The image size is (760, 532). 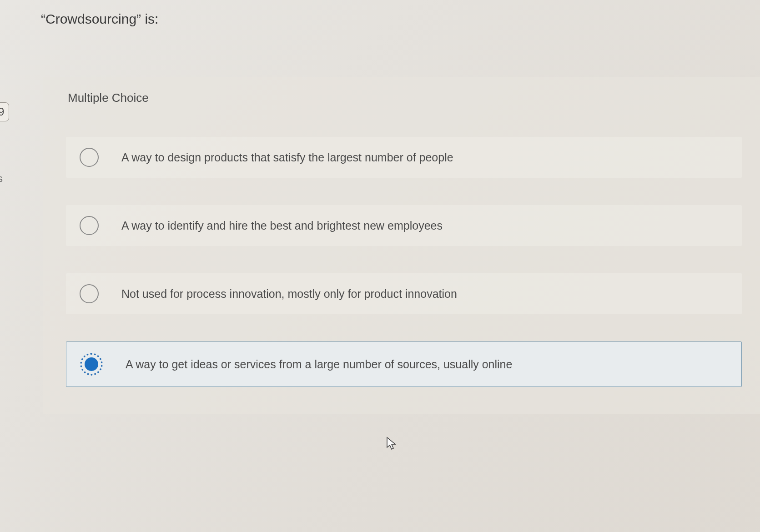 What do you see at coordinates (404, 294) in the screenshot?
I see `option-3: Not used for process innovation, mostly …` at bounding box center [404, 294].